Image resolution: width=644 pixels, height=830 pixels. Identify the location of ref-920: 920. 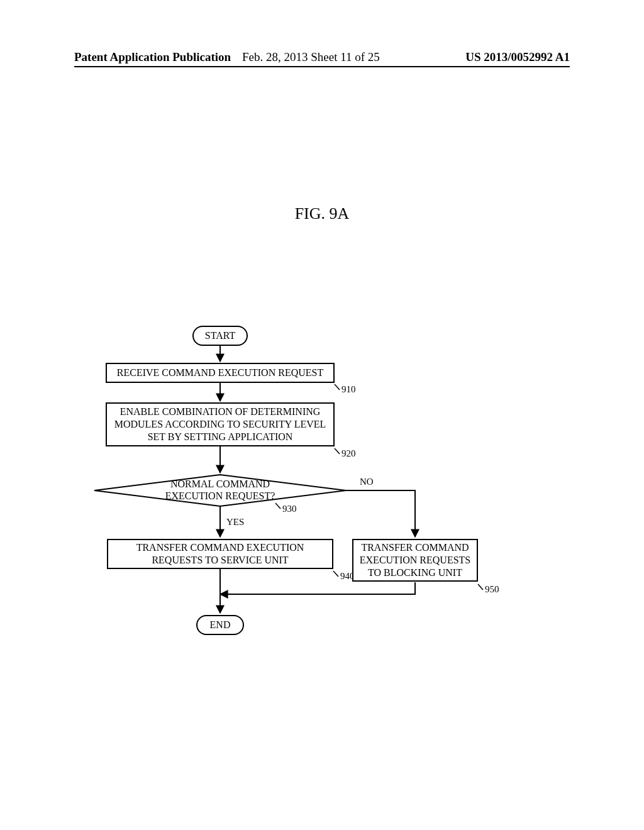
(348, 454).